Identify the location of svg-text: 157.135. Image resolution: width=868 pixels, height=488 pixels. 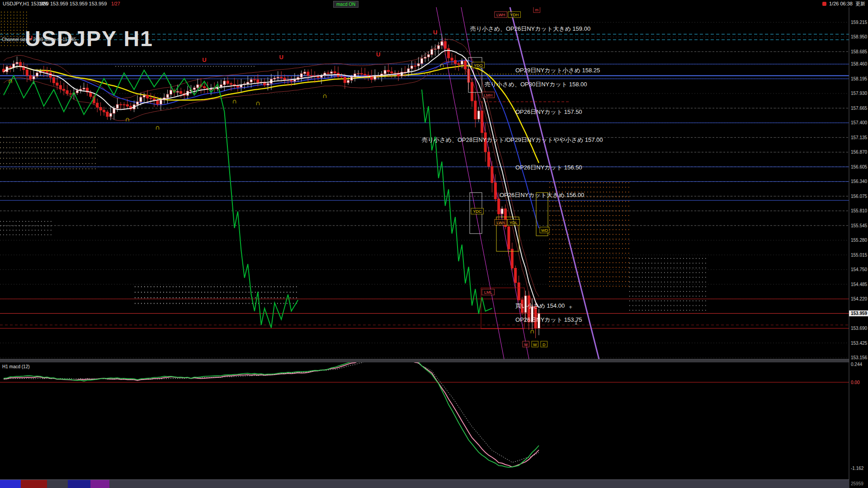
(859, 137).